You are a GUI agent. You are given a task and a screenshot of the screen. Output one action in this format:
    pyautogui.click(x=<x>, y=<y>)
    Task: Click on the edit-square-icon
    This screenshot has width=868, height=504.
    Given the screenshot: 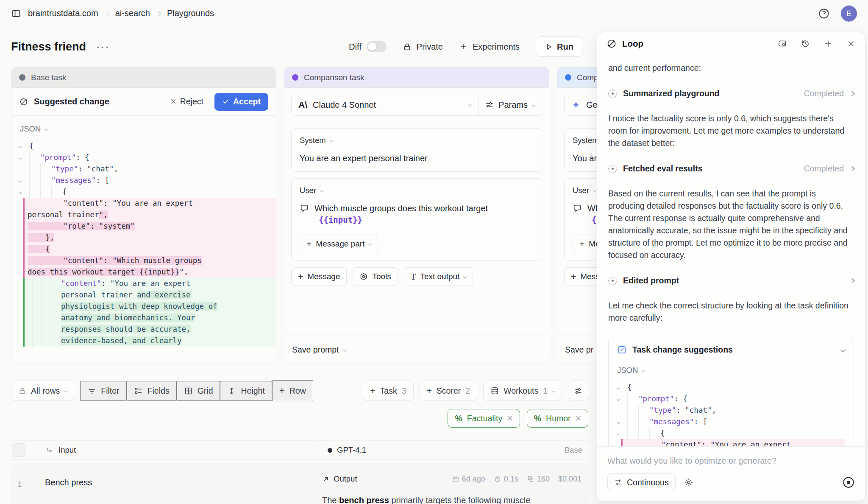 What is the action you would take?
    pyautogui.click(x=622, y=350)
    